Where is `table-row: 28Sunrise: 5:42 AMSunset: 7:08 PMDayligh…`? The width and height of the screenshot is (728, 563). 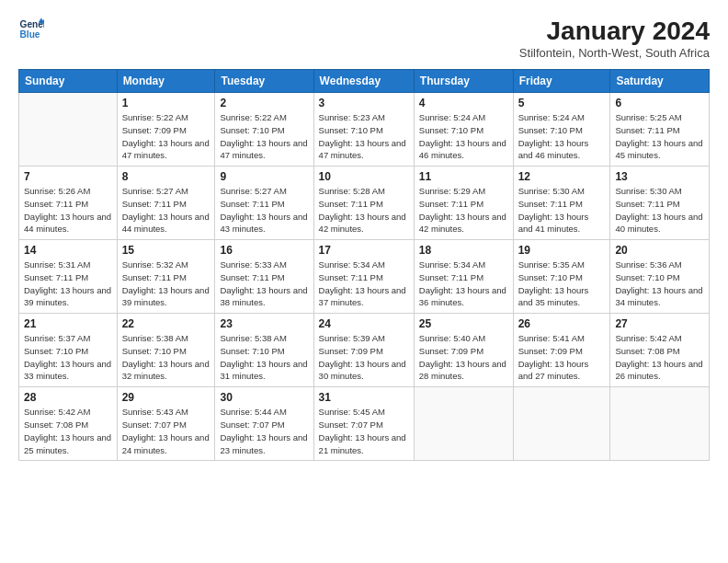
table-row: 28Sunrise: 5:42 AMSunset: 7:08 PMDayligh… is located at coordinates (68, 424).